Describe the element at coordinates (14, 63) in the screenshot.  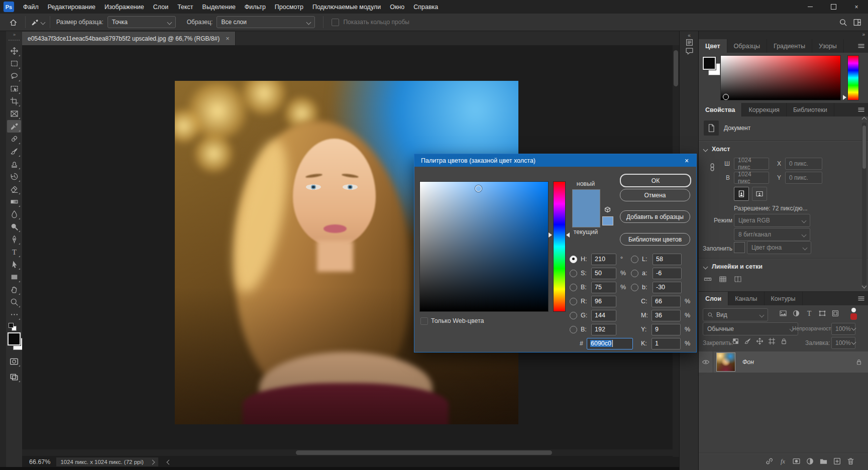
I see `rectangular-marquee-tool` at that location.